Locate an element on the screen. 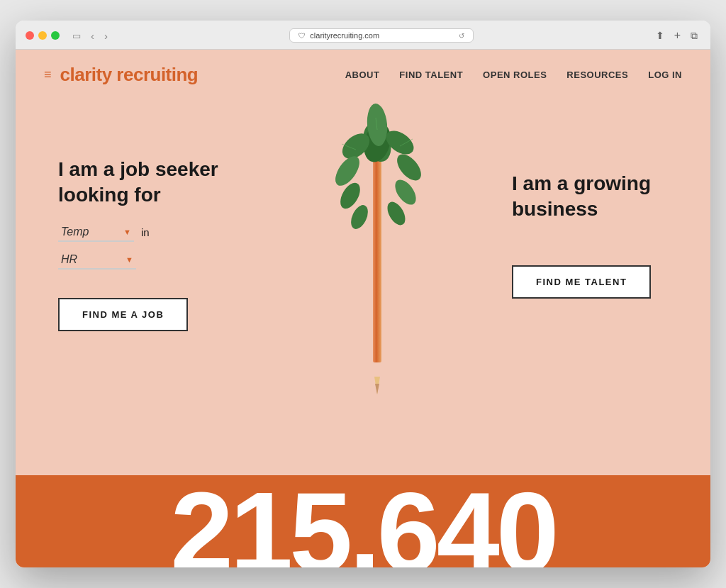 The width and height of the screenshot is (726, 588). search-row-field: HR Finance Marketing Operations Technolo… is located at coordinates (157, 260).